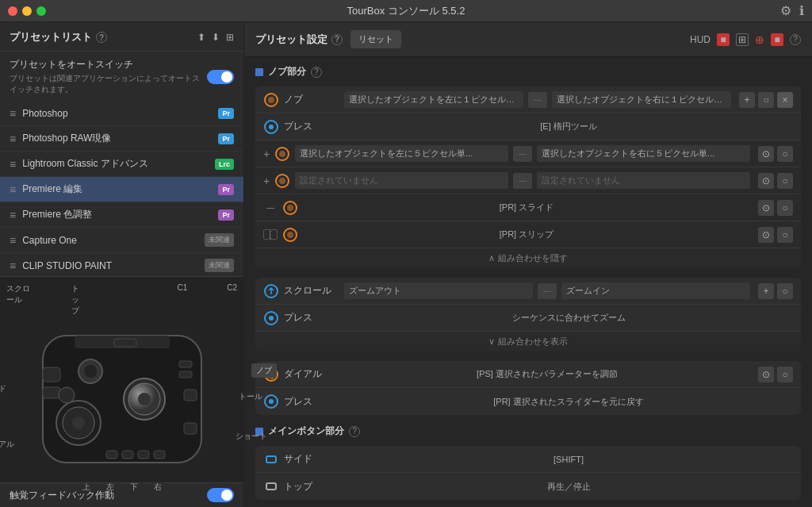  What do you see at coordinates (766, 291) in the screenshot?
I see `plus-ctrl-button: +` at bounding box center [766, 291].